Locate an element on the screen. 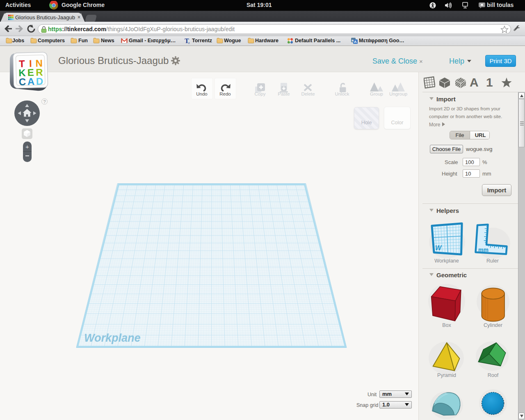 The height and width of the screenshot is (420, 525). svg-text: a is located at coordinates (353, 40).